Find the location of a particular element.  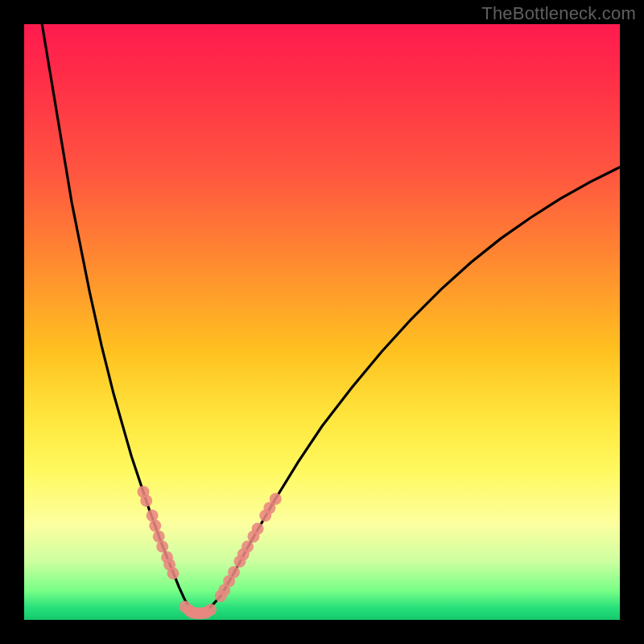

watermark-text: TheBottleneck.com is located at coordinates (559, 14).